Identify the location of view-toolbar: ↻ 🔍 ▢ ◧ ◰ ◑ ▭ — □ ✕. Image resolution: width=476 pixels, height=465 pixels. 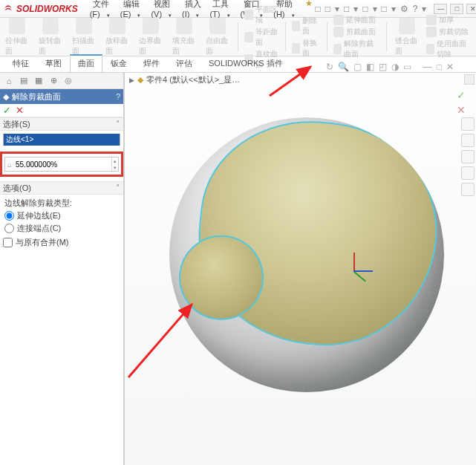
(401, 67).